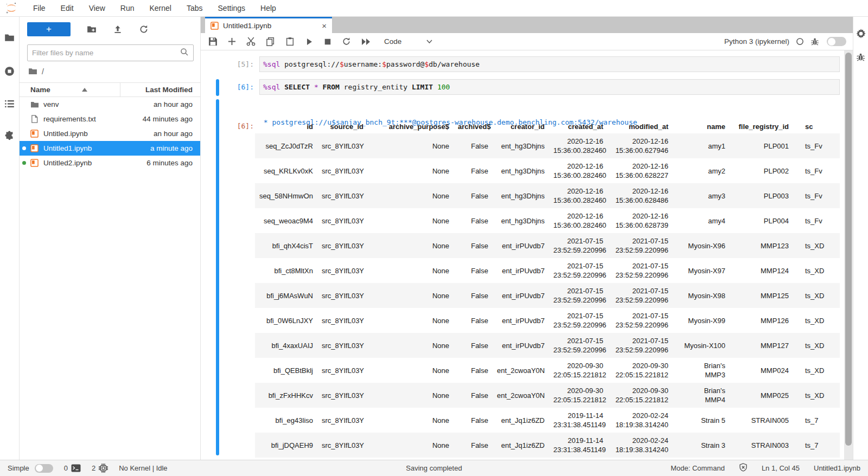  Describe the element at coordinates (550, 64) in the screenshot. I see `code-cell-5: %sql postgresql://$username:$password@$d…` at that location.